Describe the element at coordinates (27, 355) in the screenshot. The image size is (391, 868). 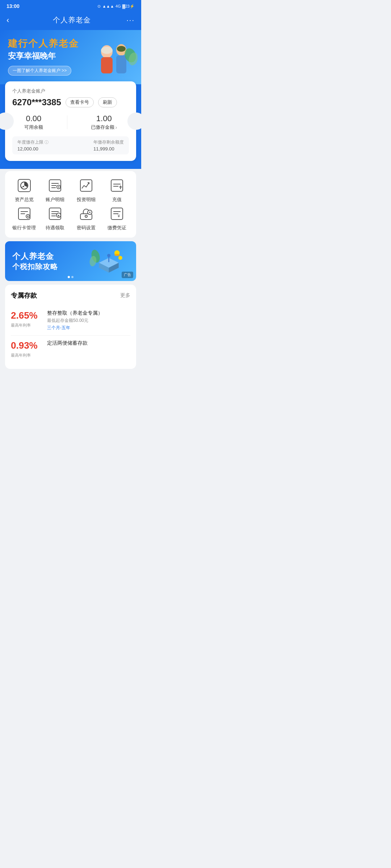
I see `deposit-rate-label-2: 最高年利率` at that location.